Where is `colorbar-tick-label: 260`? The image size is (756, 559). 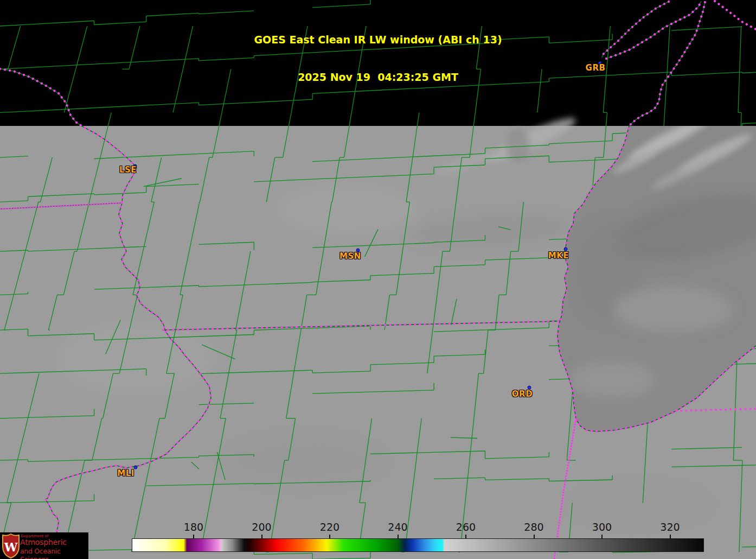
colorbar-tick-label: 260 is located at coordinates (466, 527).